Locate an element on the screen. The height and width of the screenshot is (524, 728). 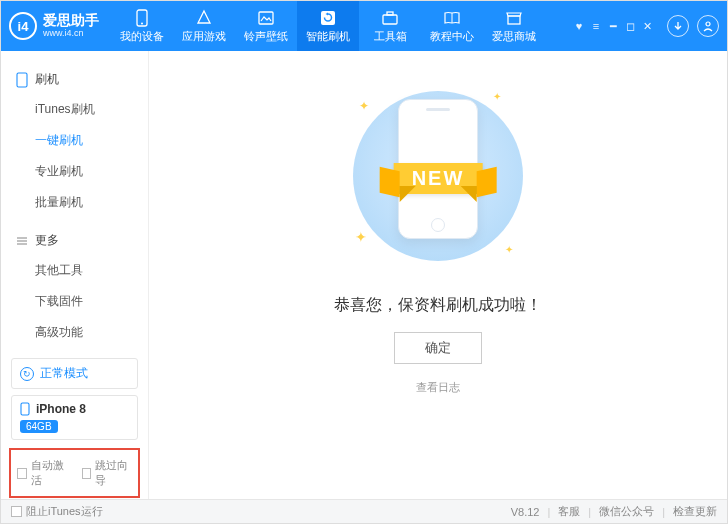
app-logo: i4 爱思助手 www.i4.cn is located at coordinates (54, 26).